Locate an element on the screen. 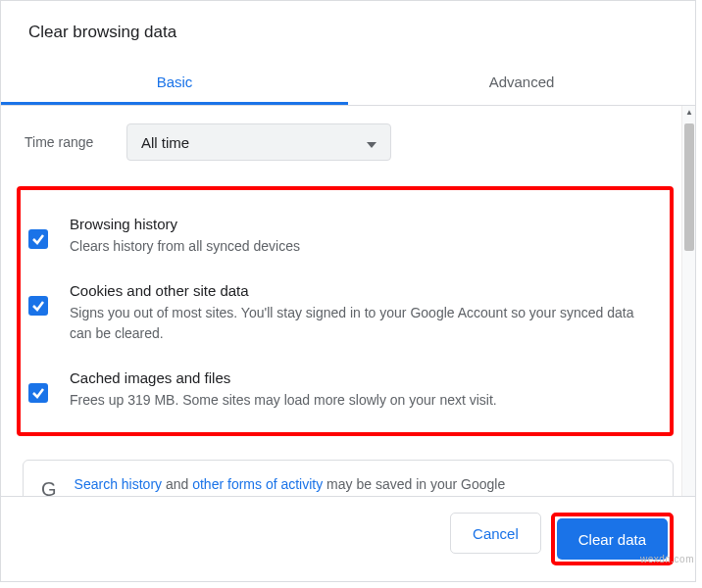 This screenshot has width=702, height=588. option-text: Cached images and files Frees up 319 MB.… is located at coordinates (283, 390).